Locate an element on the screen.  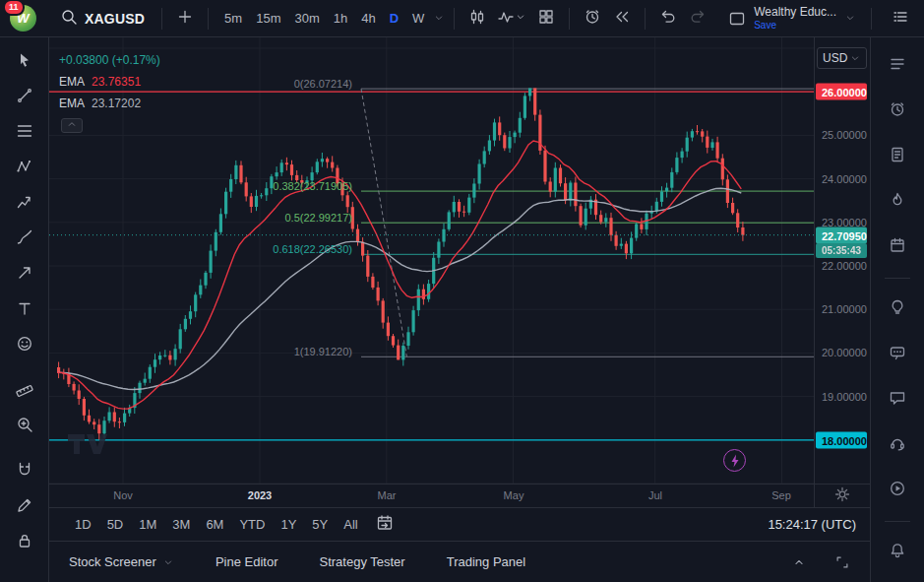
range-5D: 5D is located at coordinates (116, 524).